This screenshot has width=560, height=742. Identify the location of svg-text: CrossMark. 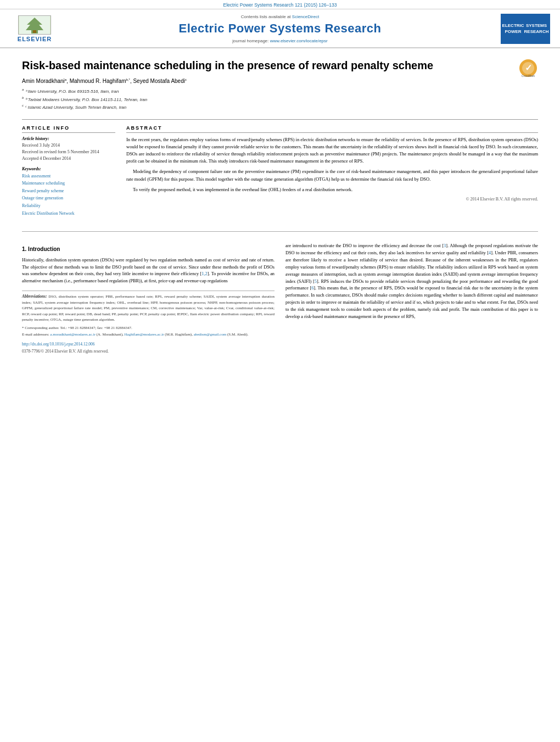
(528, 76).